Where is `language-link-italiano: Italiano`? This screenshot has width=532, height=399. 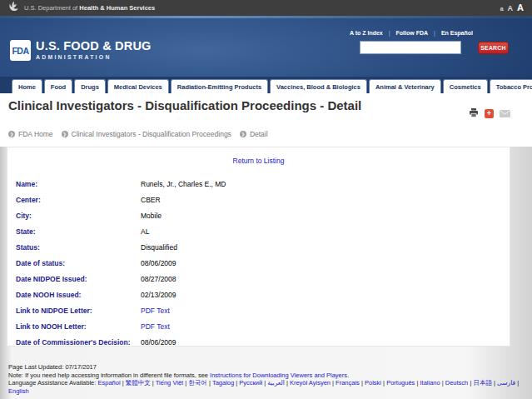
language-link-italiano: Italiano is located at coordinates (430, 383).